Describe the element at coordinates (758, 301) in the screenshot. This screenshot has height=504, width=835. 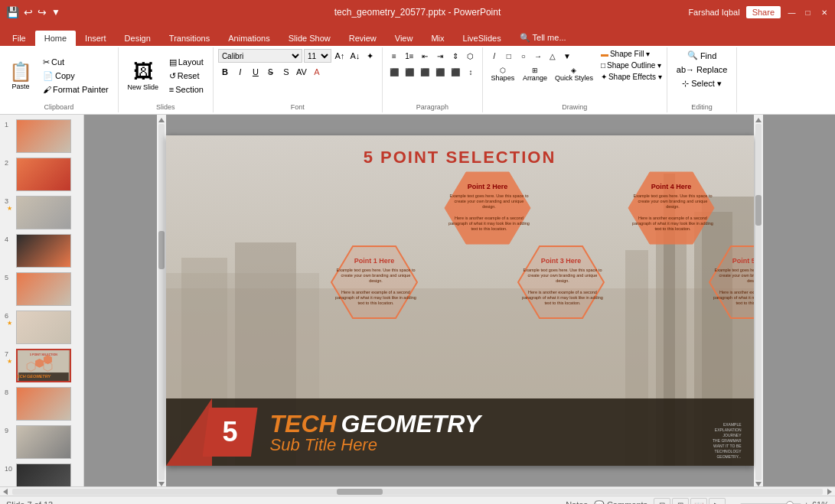
I see `vscroll-right` at that location.